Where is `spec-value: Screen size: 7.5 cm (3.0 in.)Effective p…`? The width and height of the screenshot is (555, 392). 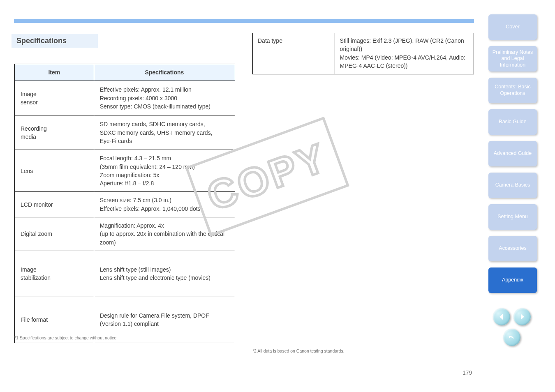
spec-value: Screen size: 7.5 cm (3.0 in.)Effective p… is located at coordinates (164, 205).